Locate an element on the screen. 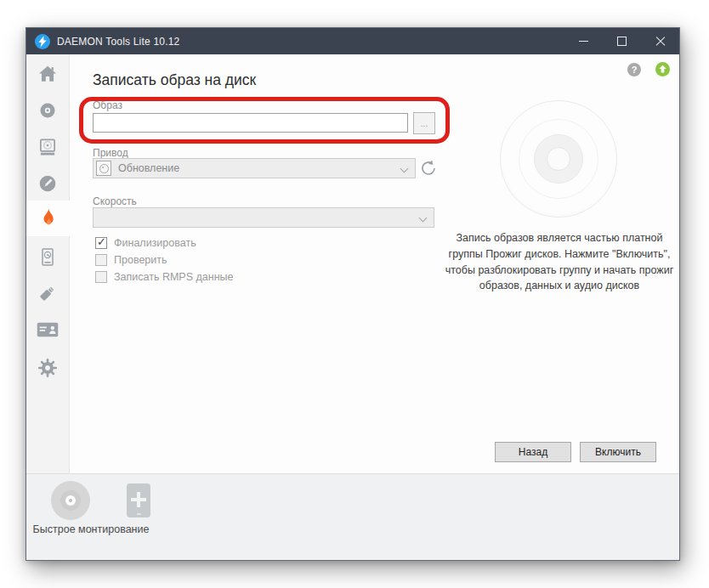 This screenshot has width=709, height=588. rmps-checkbox is located at coordinates (101, 277).